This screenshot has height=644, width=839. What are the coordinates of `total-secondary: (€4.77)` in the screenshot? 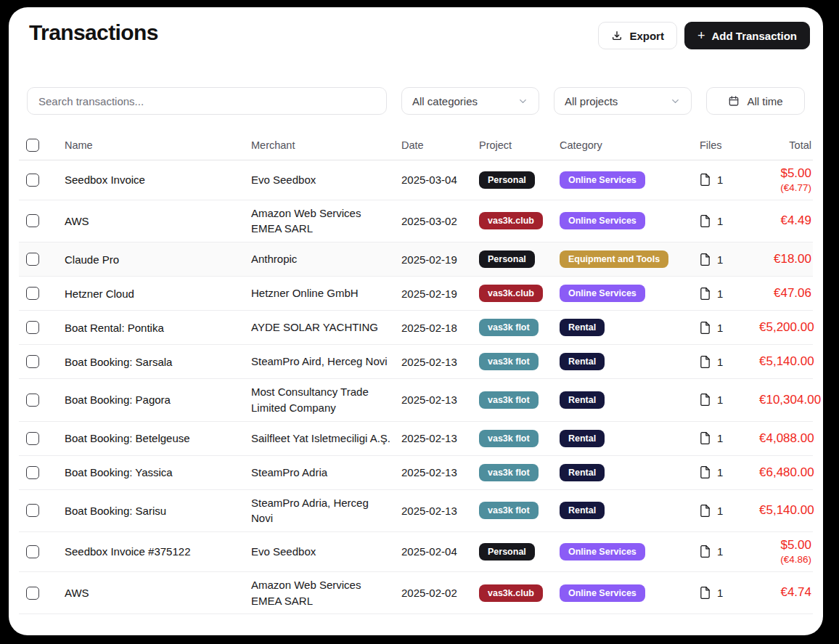 It's located at (785, 188).